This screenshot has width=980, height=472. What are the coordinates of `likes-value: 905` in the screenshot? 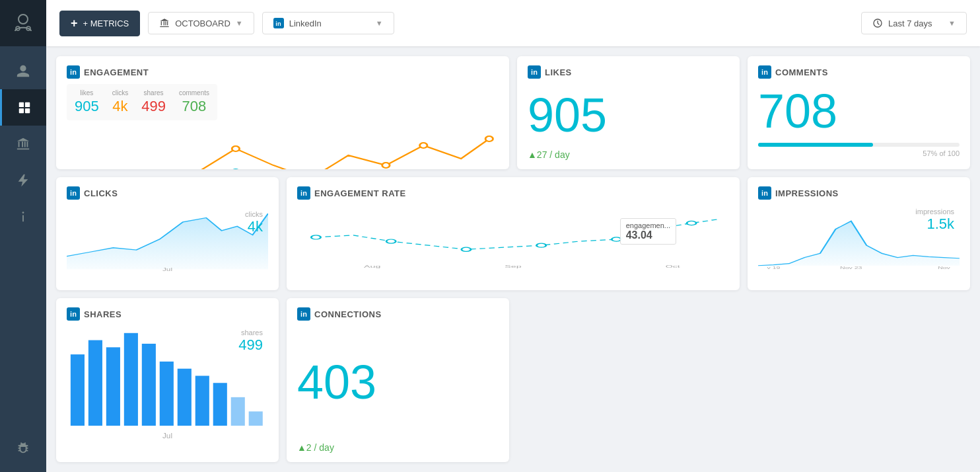 It's located at (87, 106).